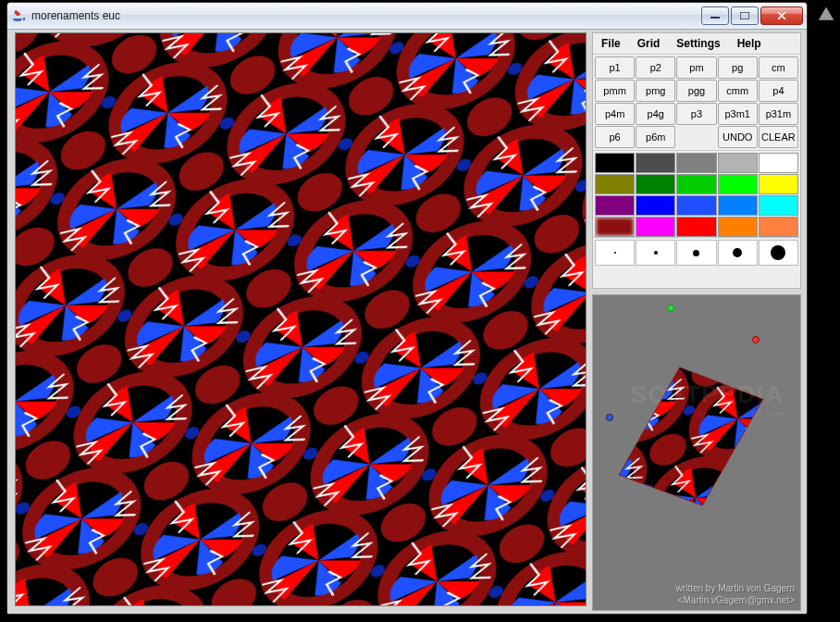 The width and height of the screenshot is (840, 622). What do you see at coordinates (779, 91) in the screenshot?
I see `symmetry-p4-button: p4` at bounding box center [779, 91].